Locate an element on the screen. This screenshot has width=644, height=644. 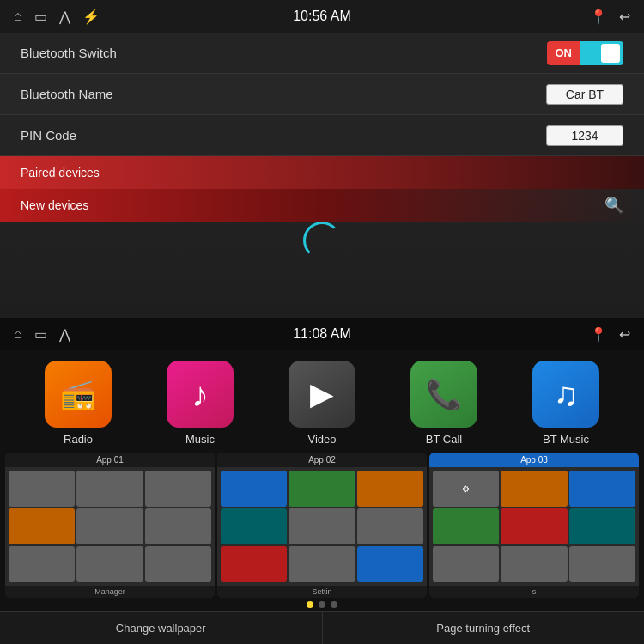
app-btcall: 📞 BT Call is located at coordinates (445, 404).